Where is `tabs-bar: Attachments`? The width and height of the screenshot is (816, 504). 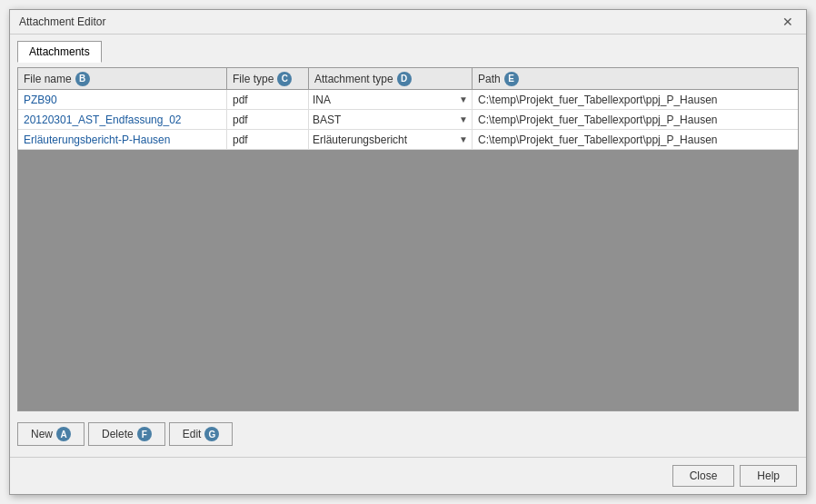
tabs-bar: Attachments is located at coordinates (408, 48).